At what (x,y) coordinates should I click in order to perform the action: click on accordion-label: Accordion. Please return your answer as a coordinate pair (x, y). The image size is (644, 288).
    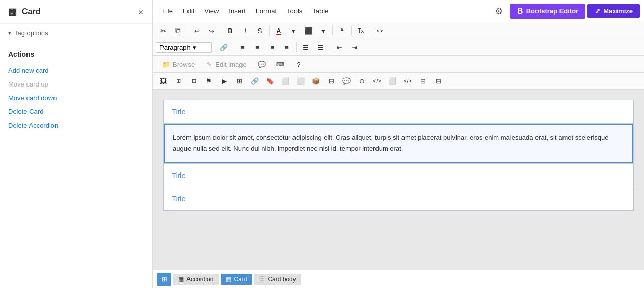
    Looking at the image, I should click on (200, 279).